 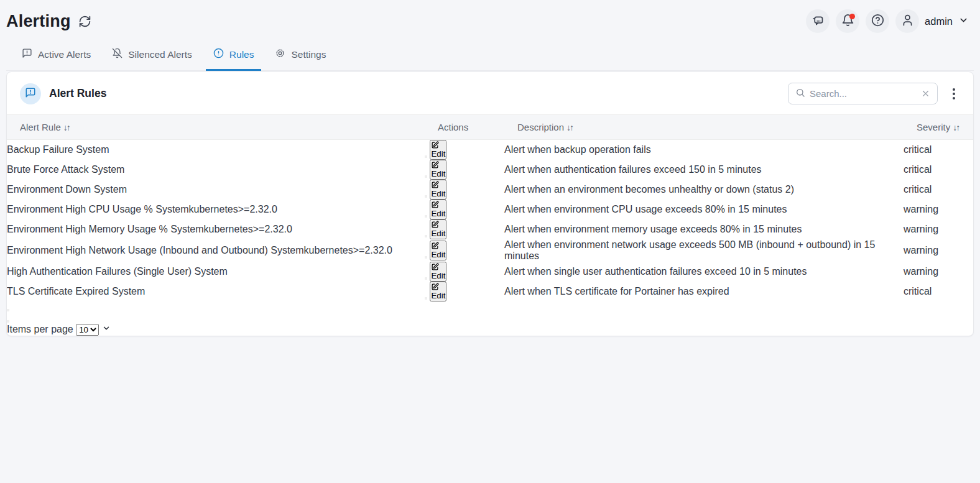 What do you see at coordinates (99, 271) in the screenshot?
I see `rule-name: High Authentication Failures (Single Use…` at bounding box center [99, 271].